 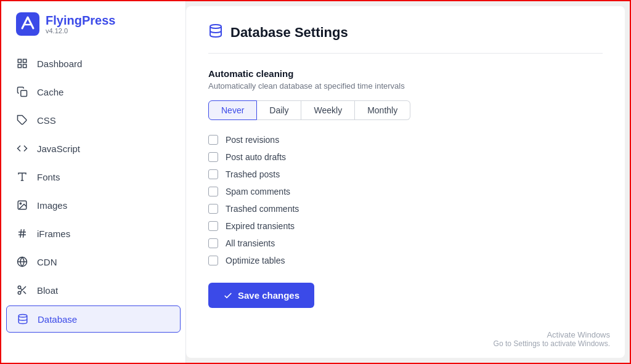 I want to click on tag-icon, so click(x=22, y=120).